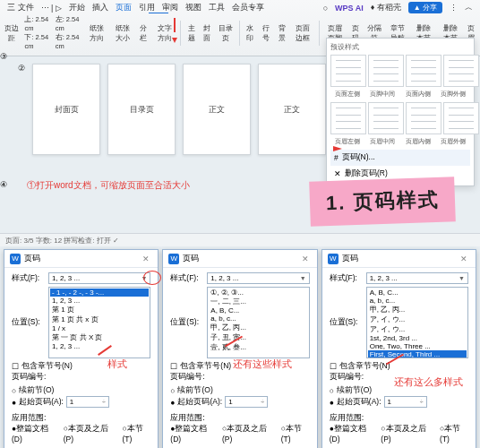  What do you see at coordinates (4, 185) in the screenshot?
I see `marker-4: ④` at bounding box center [4, 185].